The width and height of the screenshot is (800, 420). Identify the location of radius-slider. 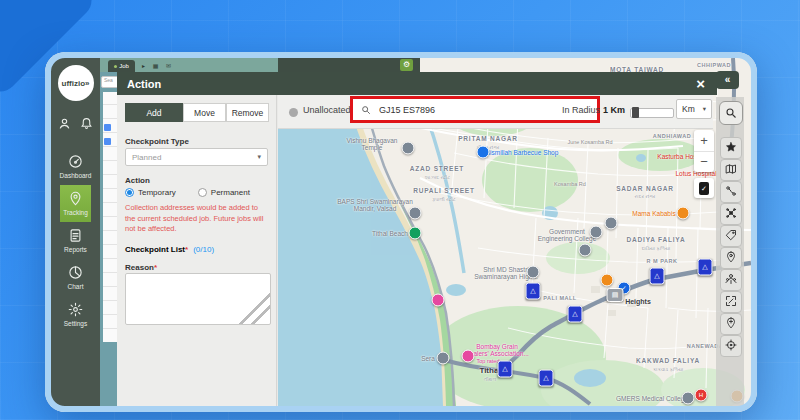
(652, 113).